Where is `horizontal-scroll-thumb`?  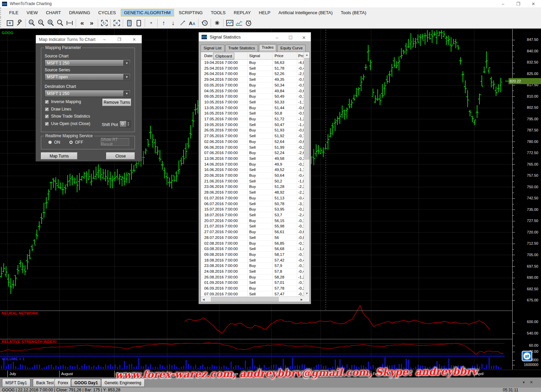 horizontal-scroll-thumb is located at coordinates (245, 299).